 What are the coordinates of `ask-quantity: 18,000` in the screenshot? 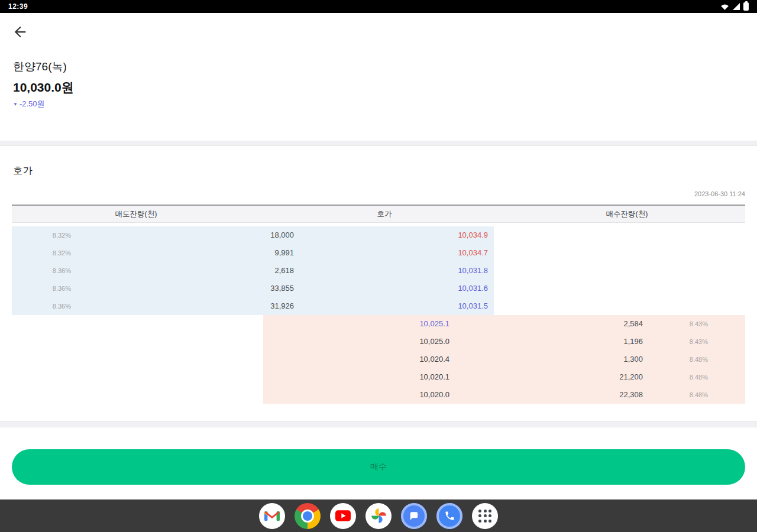 It's located at (212, 235).